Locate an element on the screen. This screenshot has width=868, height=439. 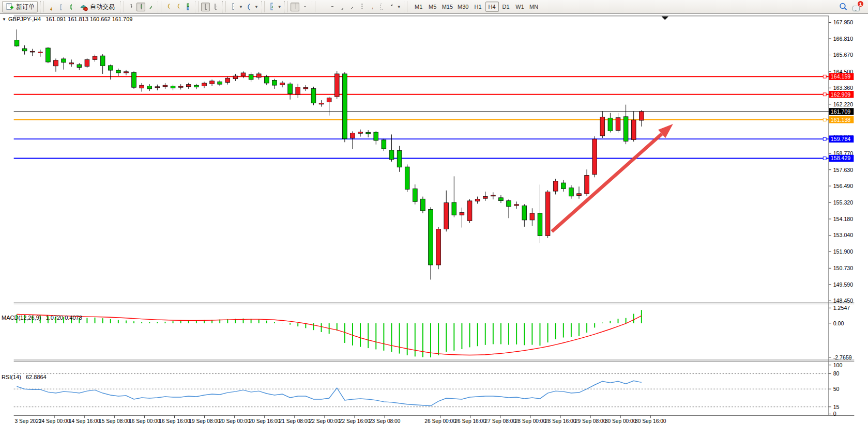
timeframe-button-h4: H4 is located at coordinates (492, 7).